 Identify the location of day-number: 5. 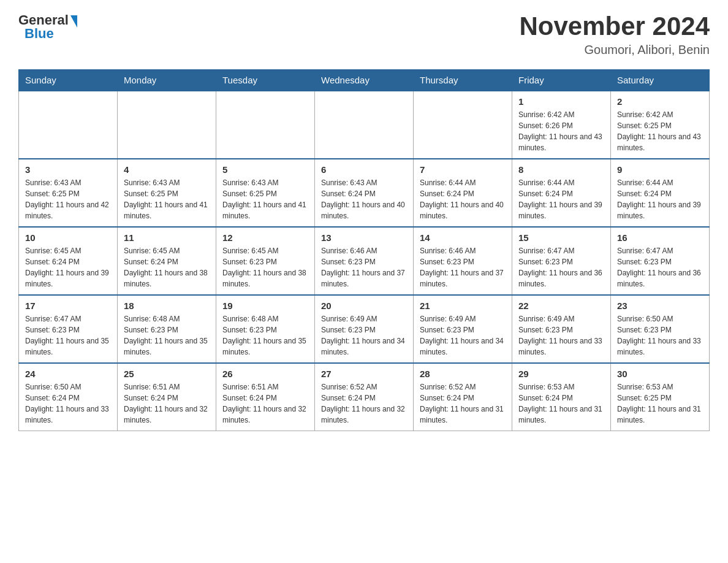
(265, 169).